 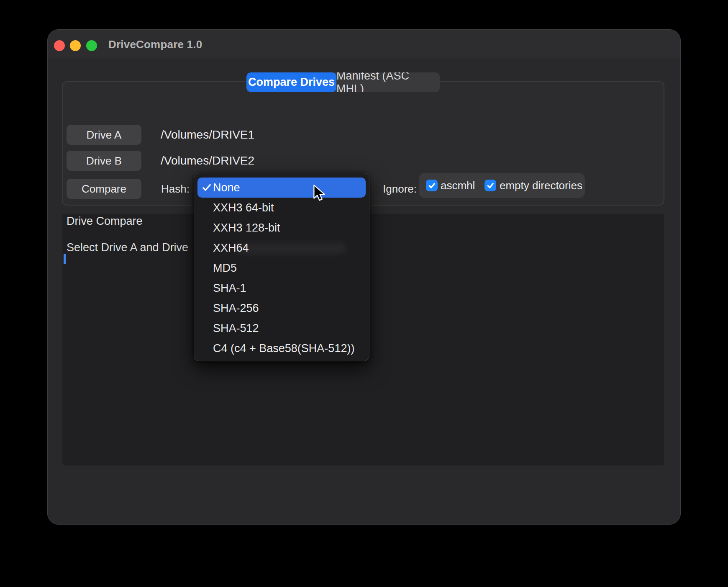 I want to click on menu-item-sha256: SHA-256, so click(x=282, y=308).